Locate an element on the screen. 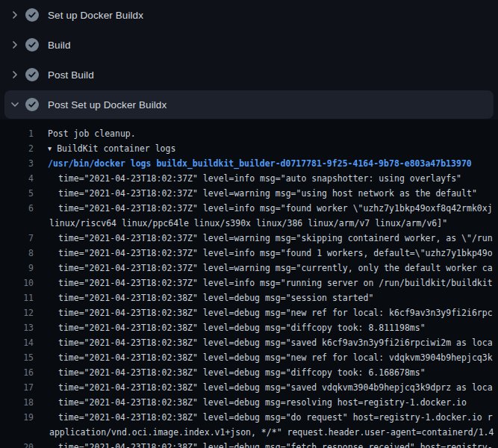 This screenshot has height=448, width=498. log-row: 15time="2021-04-23T18:02:38Z" level=debu… is located at coordinates (249, 358).